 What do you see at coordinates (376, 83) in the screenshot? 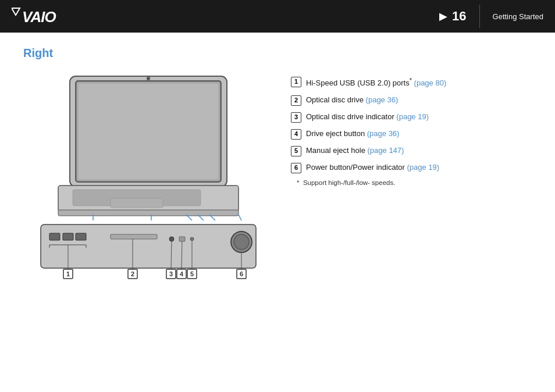
I see `feature-text-1: Hi-Speed USB (USB 2.0) ports* (page 80)` at bounding box center [376, 83].